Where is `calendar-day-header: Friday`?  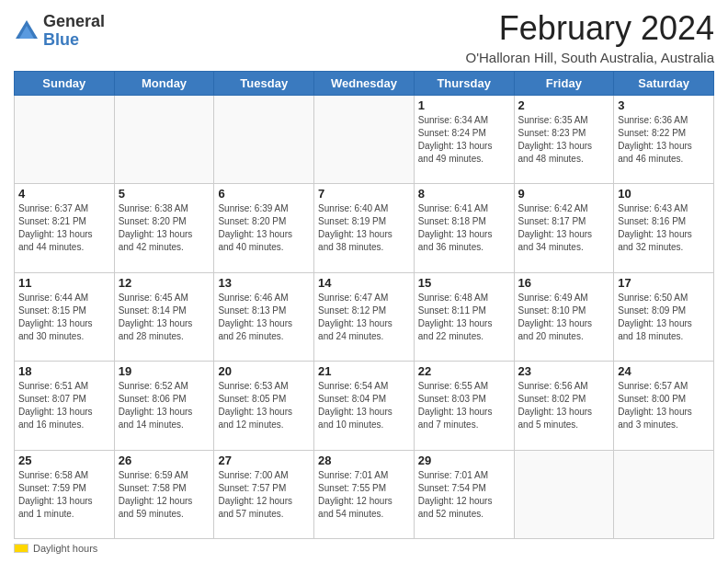
calendar-day-header: Friday is located at coordinates (564, 84).